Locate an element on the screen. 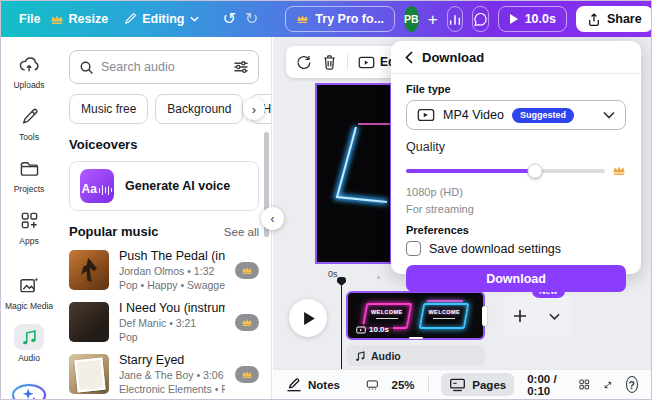 This screenshot has height=400, width=652. filter-sliders-icon is located at coordinates (241, 67).